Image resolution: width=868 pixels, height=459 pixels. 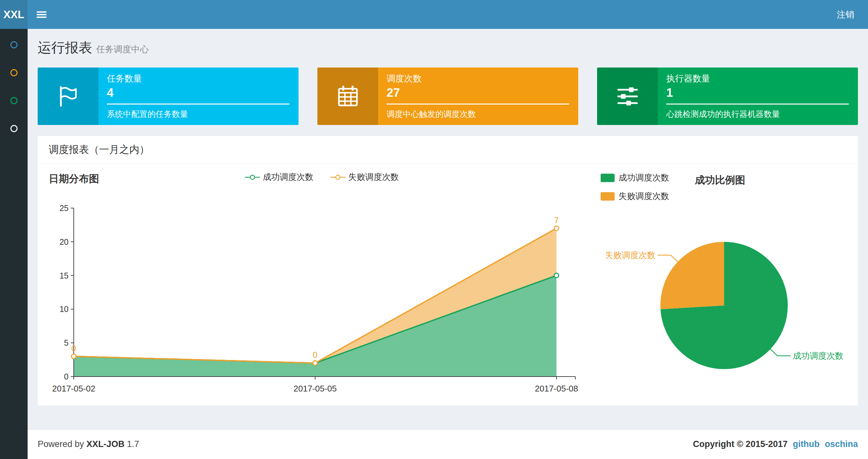 I want to click on y-axis-label: 15, so click(x=64, y=275).